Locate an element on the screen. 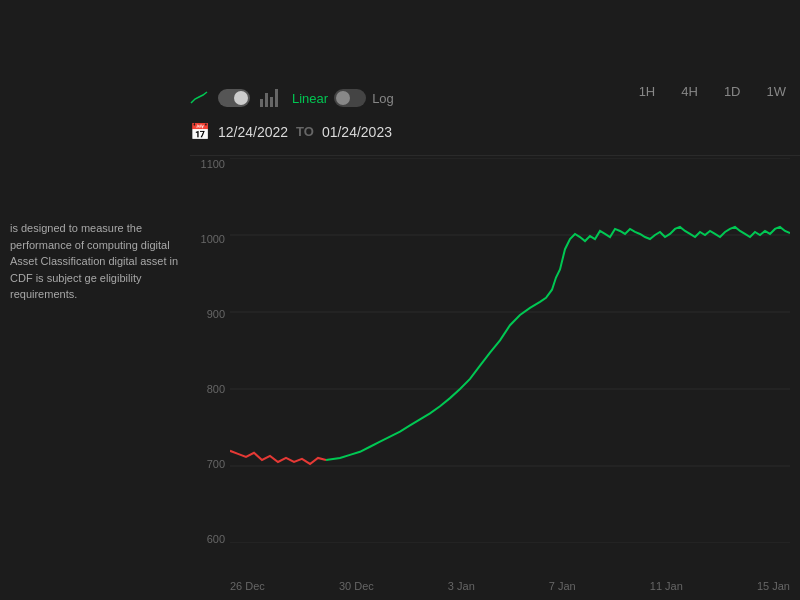 The height and width of the screenshot is (600, 800). time-btn-1w: 1W is located at coordinates (777, 92).